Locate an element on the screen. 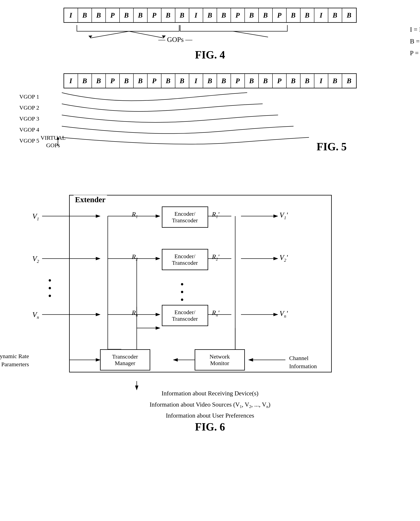 This screenshot has height=521, width=420. fig5-section: I B B P B B P B B I B B P B B P B B I B is located at coordinates (210, 114).